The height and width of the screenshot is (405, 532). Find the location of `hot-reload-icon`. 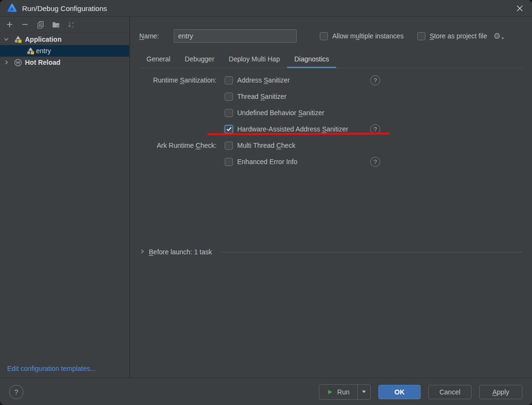

hot-reload-icon is located at coordinates (18, 62).